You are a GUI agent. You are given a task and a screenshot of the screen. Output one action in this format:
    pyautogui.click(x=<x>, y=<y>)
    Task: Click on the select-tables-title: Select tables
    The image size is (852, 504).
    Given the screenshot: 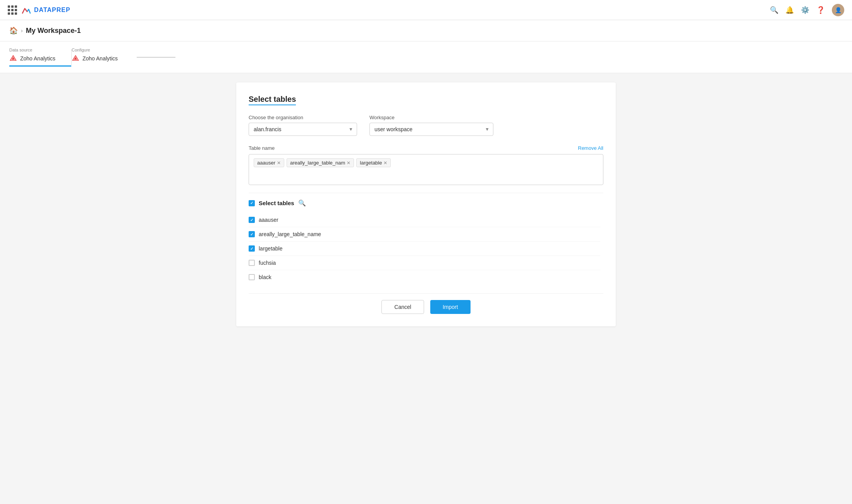 What is the action you would take?
    pyautogui.click(x=277, y=203)
    